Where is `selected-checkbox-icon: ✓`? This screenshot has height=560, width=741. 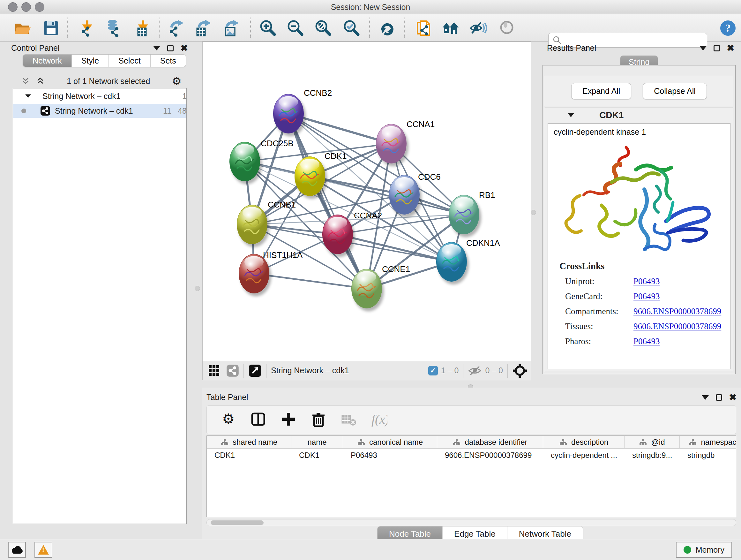 selected-checkbox-icon: ✓ is located at coordinates (433, 371).